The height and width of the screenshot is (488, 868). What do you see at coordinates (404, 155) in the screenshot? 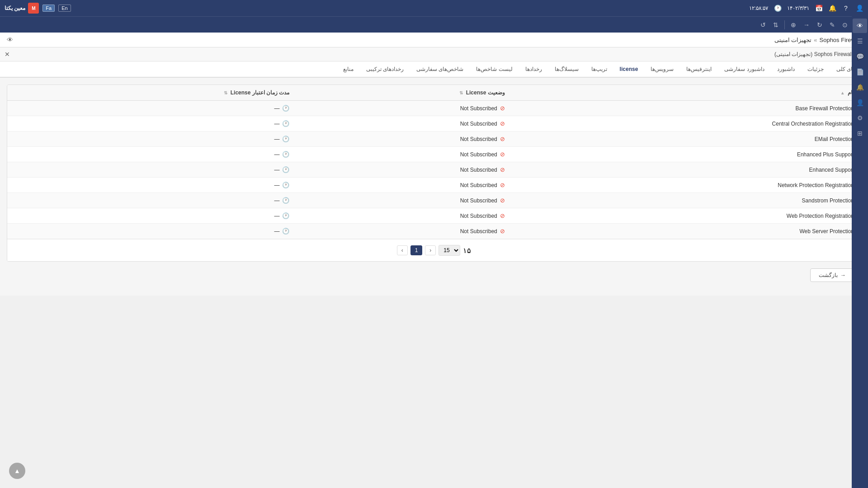
I see `cell-status-3: Not Subscribed ⊘` at bounding box center [404, 155].